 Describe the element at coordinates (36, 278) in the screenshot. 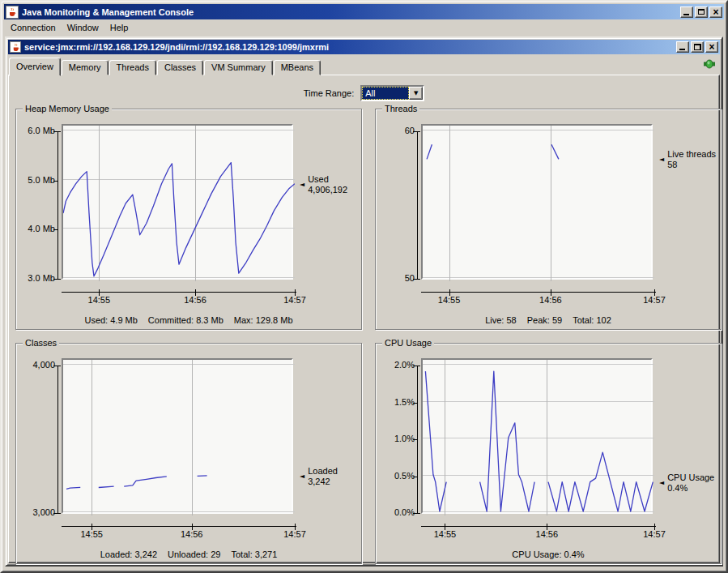

I see `y-axis-tick-label: 3.0 Mb` at that location.